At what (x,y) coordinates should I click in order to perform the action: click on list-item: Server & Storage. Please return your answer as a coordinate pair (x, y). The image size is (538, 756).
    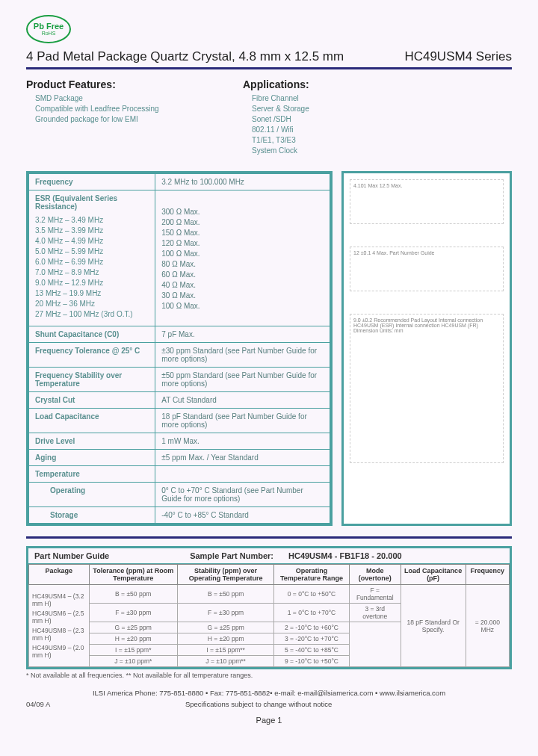
    Looking at the image, I should click on (322, 109).